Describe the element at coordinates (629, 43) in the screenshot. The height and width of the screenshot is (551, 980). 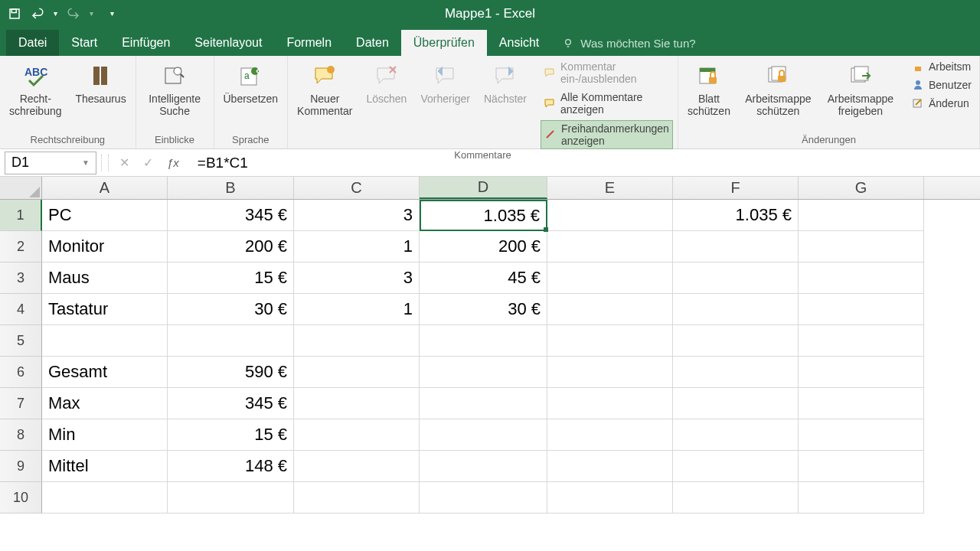
I see `tell-me-search: Was möchten Sie tun?` at that location.